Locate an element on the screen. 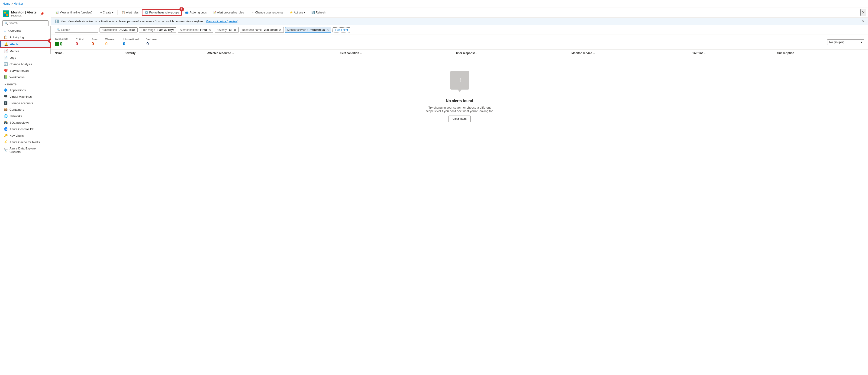 Image resolution: width=868 pixels, height=375 pixels. empty-icon: ! is located at coordinates (460, 80).